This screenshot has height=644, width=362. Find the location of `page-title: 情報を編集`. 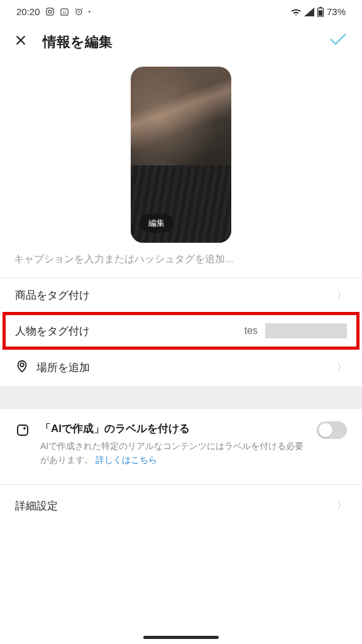

page-title: 情報を編集 is located at coordinates (78, 42).